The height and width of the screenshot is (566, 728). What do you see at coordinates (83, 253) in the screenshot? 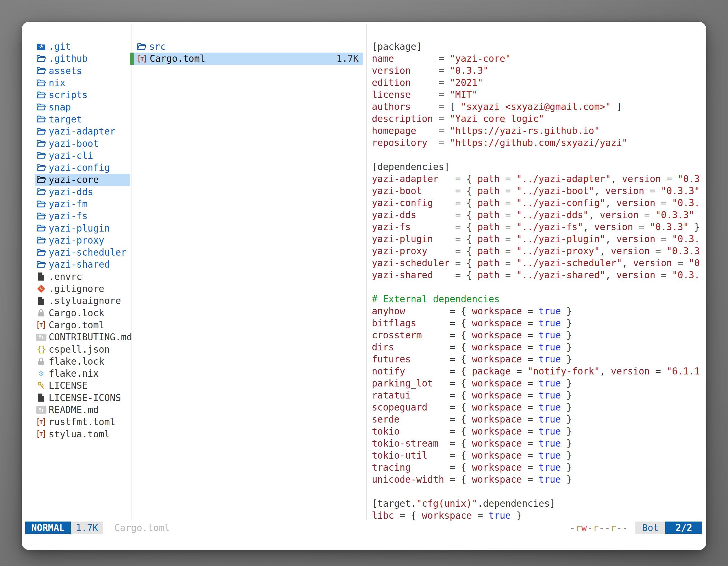
I see `sidebar-item-yazi-scheduler: yazi-scheduler` at bounding box center [83, 253].